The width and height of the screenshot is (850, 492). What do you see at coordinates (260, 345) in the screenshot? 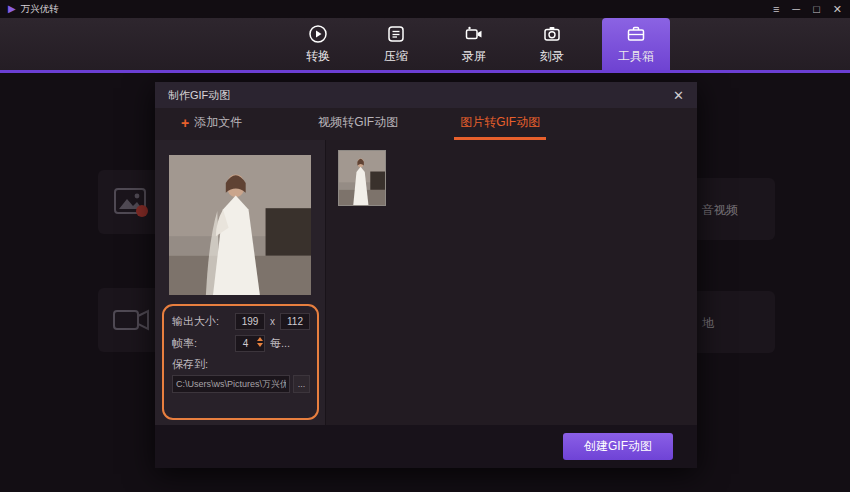
I see `stepper-down-icon` at bounding box center [260, 345].